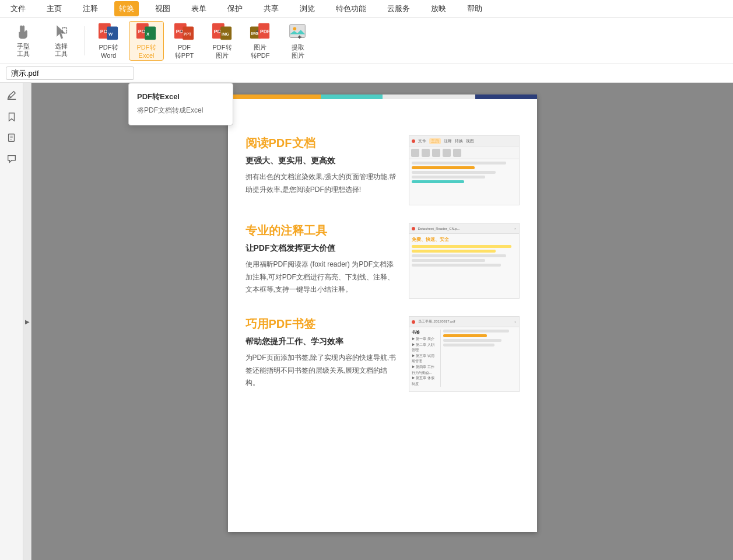  What do you see at coordinates (321, 353) in the screenshot?
I see `pdf-section-bookmark-text: 巧用PDF书签 帮助您提升工作、学习效率 为PDF页面添加书签,除了实现内容的快…` at bounding box center [321, 353].